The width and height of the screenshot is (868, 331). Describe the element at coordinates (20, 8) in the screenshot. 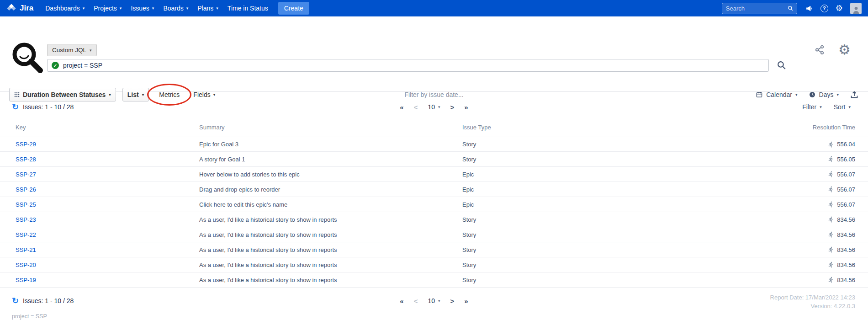

I see `jira-brand: Jira` at that location.